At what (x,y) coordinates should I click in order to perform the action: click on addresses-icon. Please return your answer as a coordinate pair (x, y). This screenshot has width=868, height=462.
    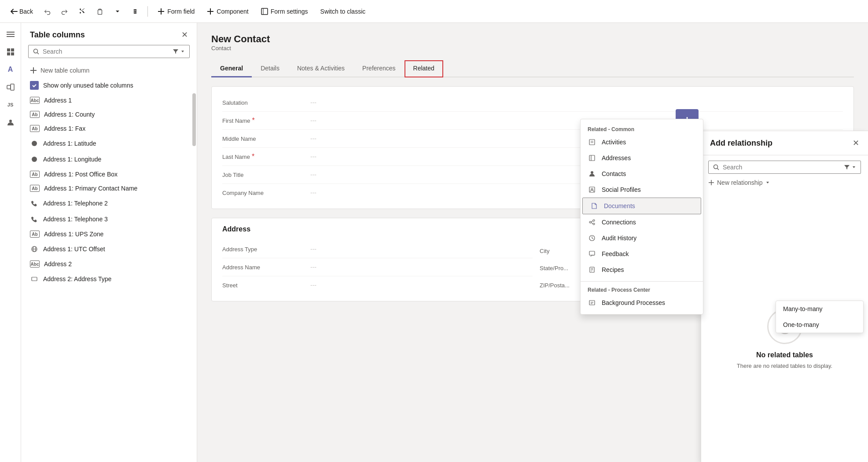
    Looking at the image, I should click on (592, 158).